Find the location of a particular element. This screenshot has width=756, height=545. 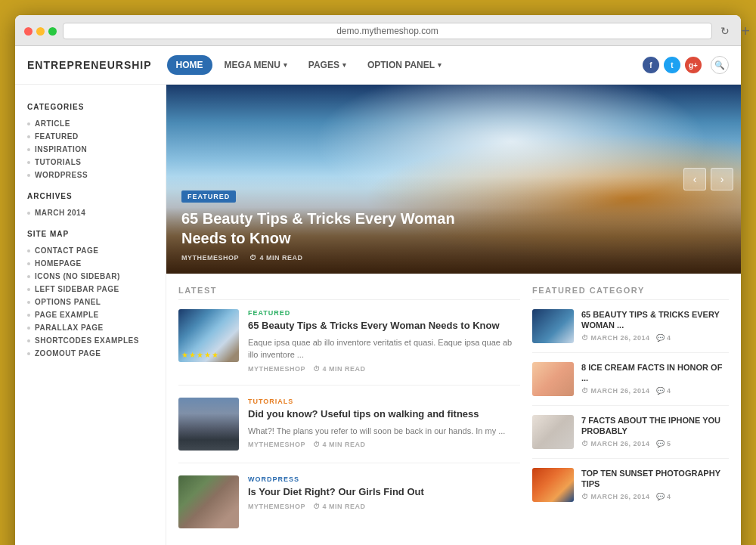

browser-dots is located at coordinates (41, 32).